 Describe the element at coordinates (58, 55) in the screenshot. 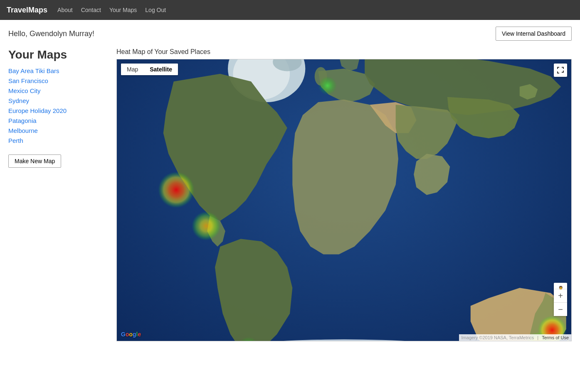

I see `your-maps-title: Your Maps` at that location.